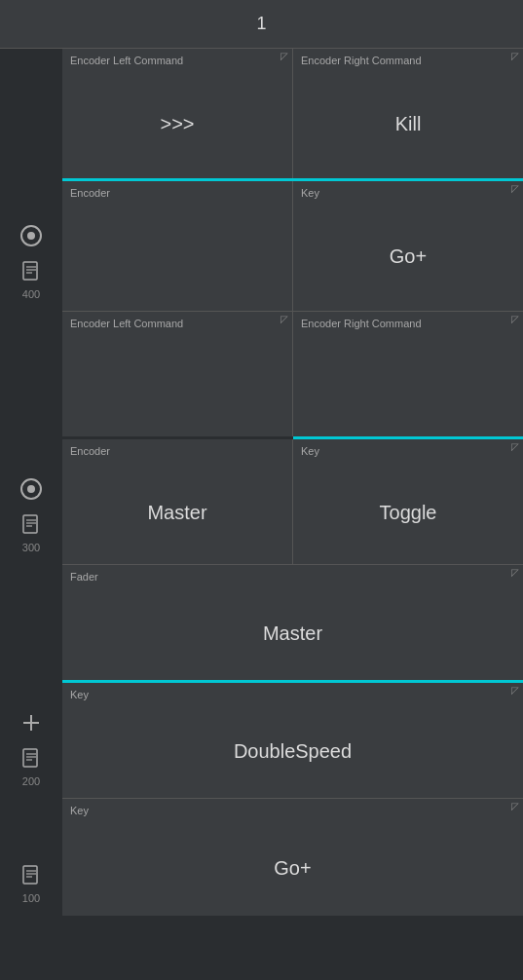  I want to click on key-label-3: Key, so click(292, 694).